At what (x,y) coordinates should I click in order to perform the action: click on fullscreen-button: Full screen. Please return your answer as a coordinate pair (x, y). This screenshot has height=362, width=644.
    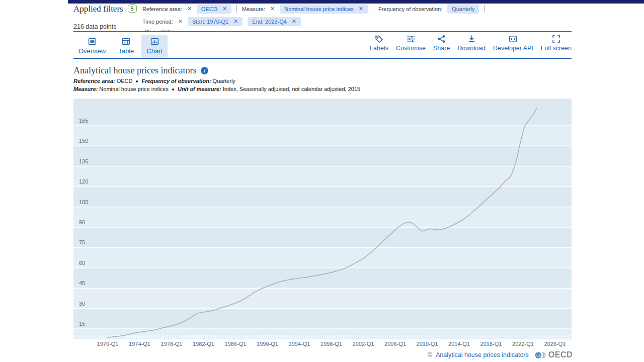
    Looking at the image, I should click on (556, 43).